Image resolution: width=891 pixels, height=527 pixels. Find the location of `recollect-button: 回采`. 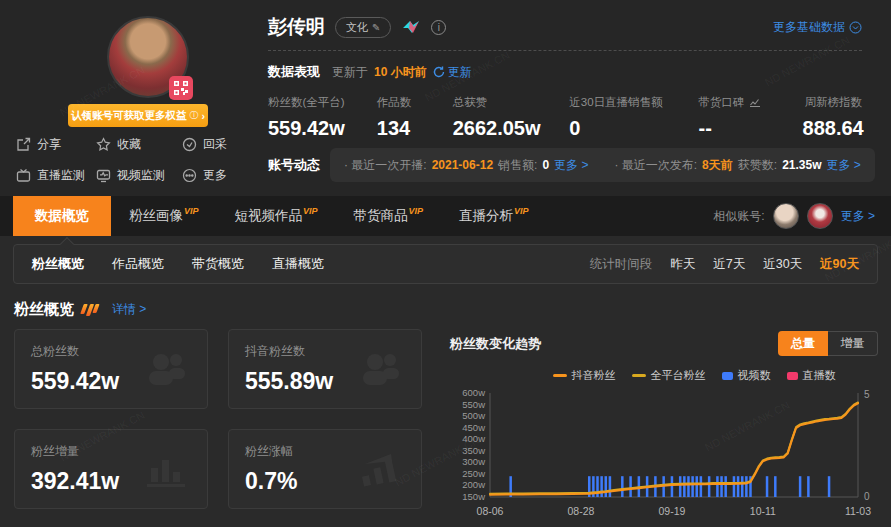

recollect-button: 回采 is located at coordinates (222, 144).